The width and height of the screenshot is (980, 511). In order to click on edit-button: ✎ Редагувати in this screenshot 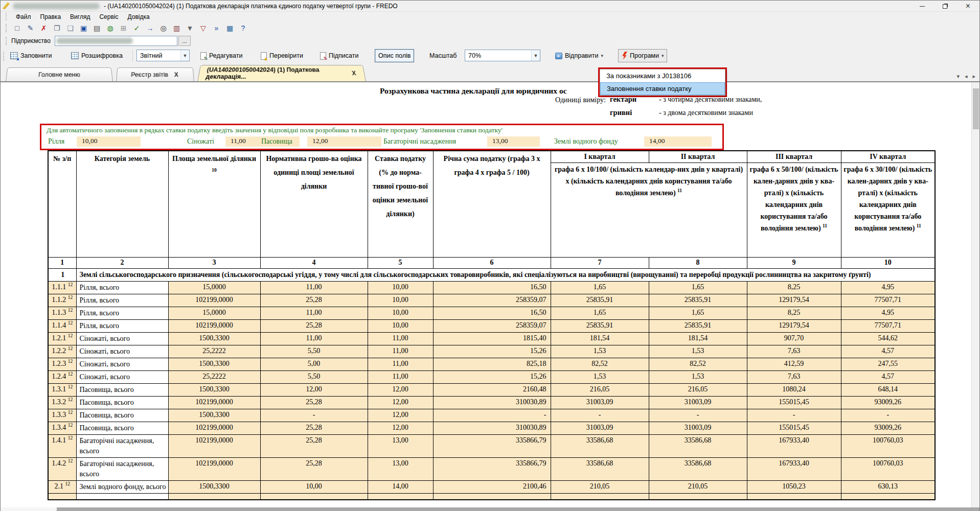, I will do `click(221, 56)`.